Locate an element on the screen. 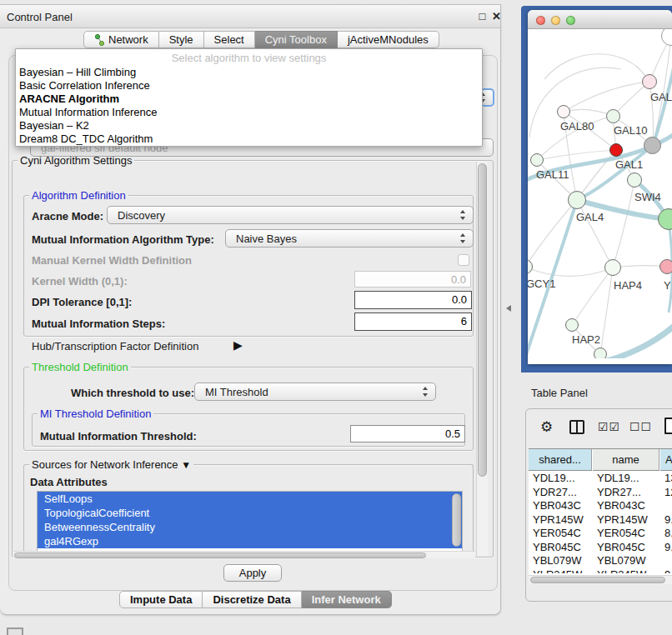 This screenshot has height=635, width=672. deselect-all-columns-icon: ☐☐ is located at coordinates (640, 427).